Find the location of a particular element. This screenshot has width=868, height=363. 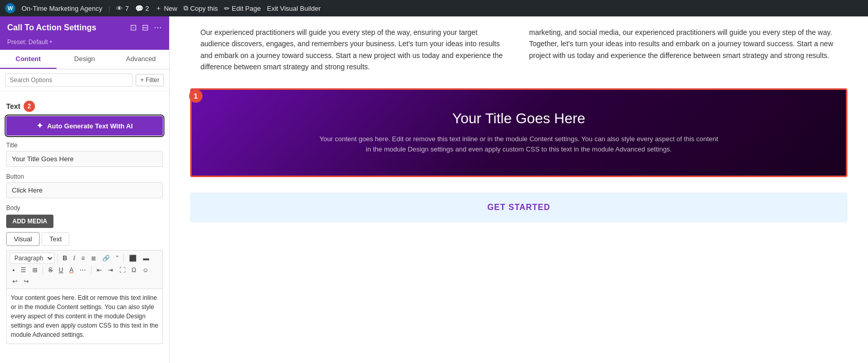

align-justify-btn: ☰ is located at coordinates (24, 270).